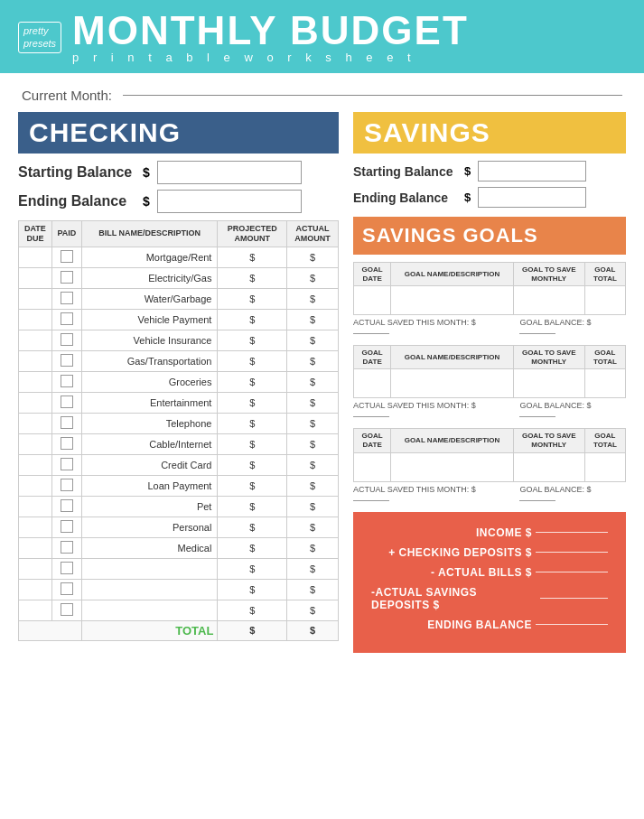 This screenshot has width=644, height=819. What do you see at coordinates (532, 197) in the screenshot?
I see `savings-ending-input` at bounding box center [532, 197].